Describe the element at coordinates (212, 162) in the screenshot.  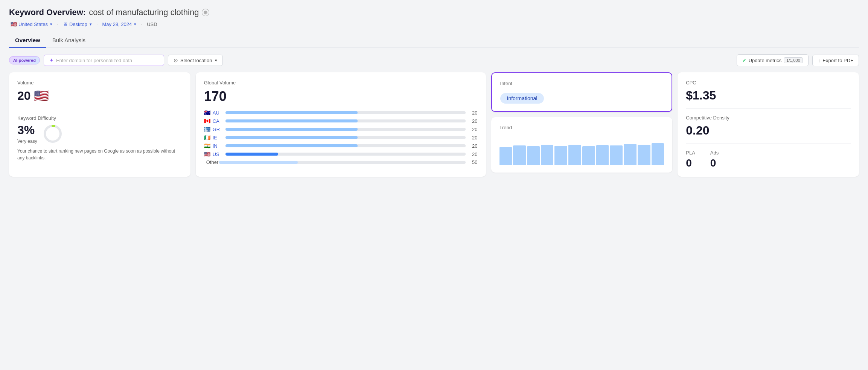
I see `code-other: Other` at that location.